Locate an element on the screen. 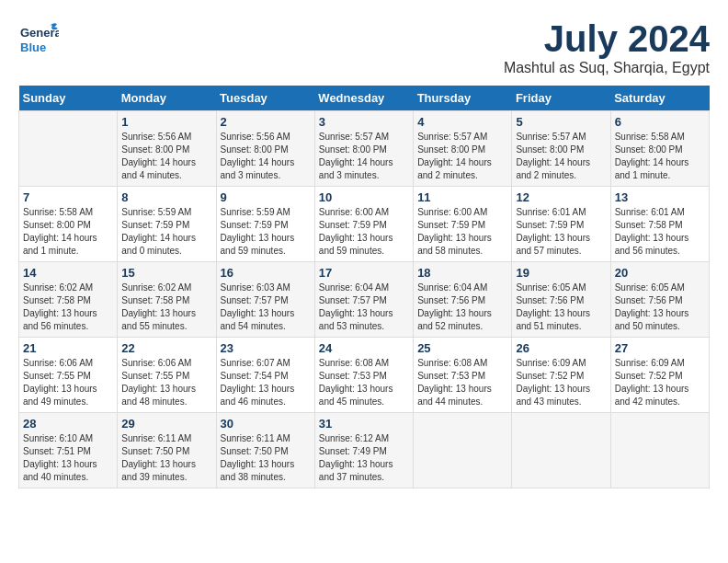 Image resolution: width=728 pixels, height=563 pixels. day-info: Sunrise: 6:04 AM Sunset: 7:57 PM Dayligh… is located at coordinates (364, 307).